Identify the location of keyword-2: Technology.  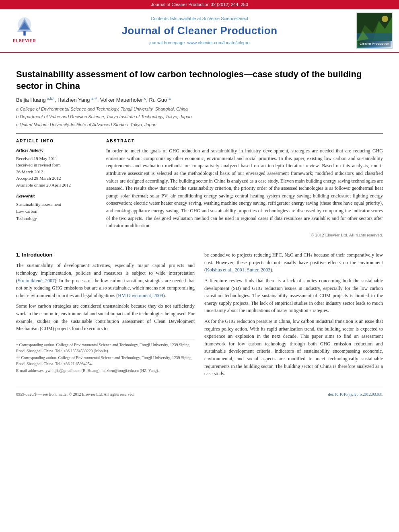
(56, 219).